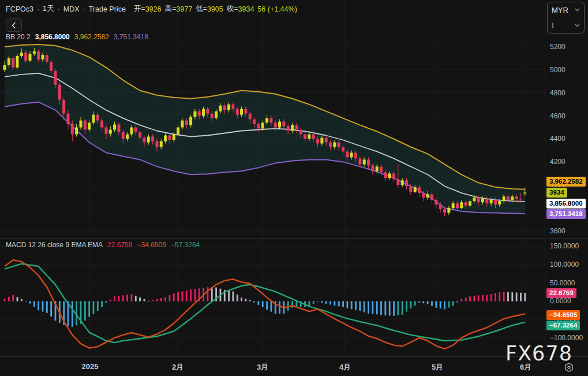 The image size is (588, 376). I want to click on macd-line-badge: −34.6505, so click(563, 315).